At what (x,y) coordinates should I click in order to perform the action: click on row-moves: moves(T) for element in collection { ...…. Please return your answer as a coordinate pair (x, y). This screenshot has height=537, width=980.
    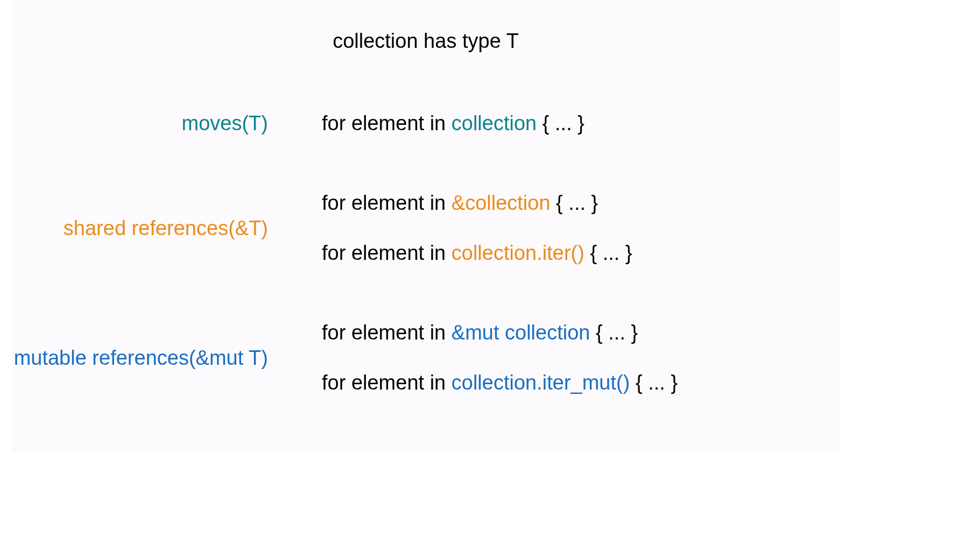
    Looking at the image, I should click on (426, 124).